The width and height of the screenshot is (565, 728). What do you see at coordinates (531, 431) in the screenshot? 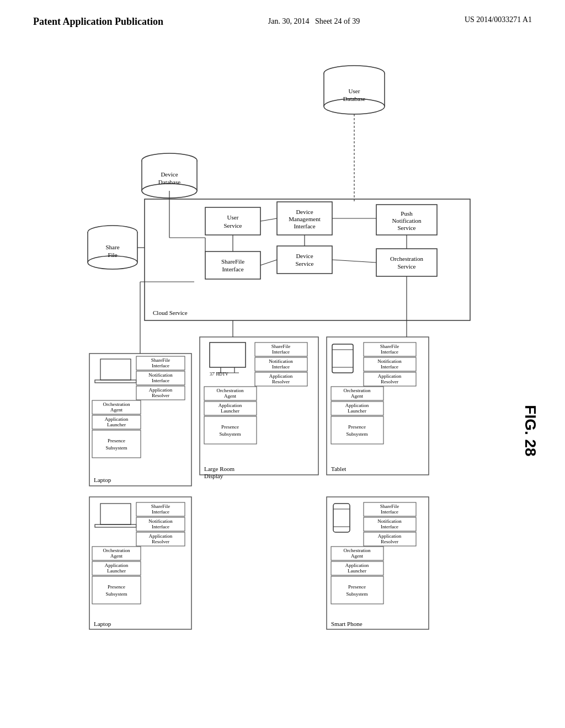
I see `svg-text: FIG. 28` at bounding box center [531, 431].